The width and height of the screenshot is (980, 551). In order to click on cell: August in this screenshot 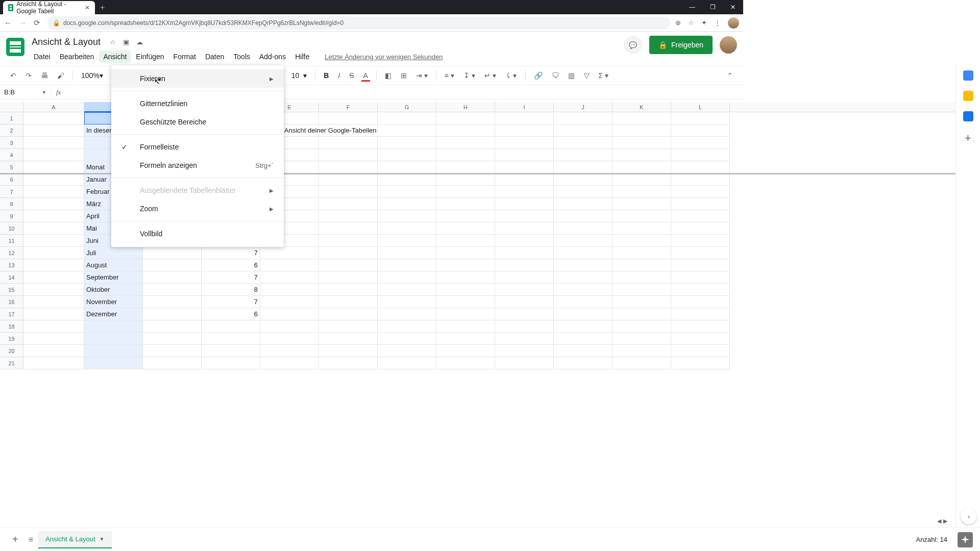, I will do `click(113, 265)`.